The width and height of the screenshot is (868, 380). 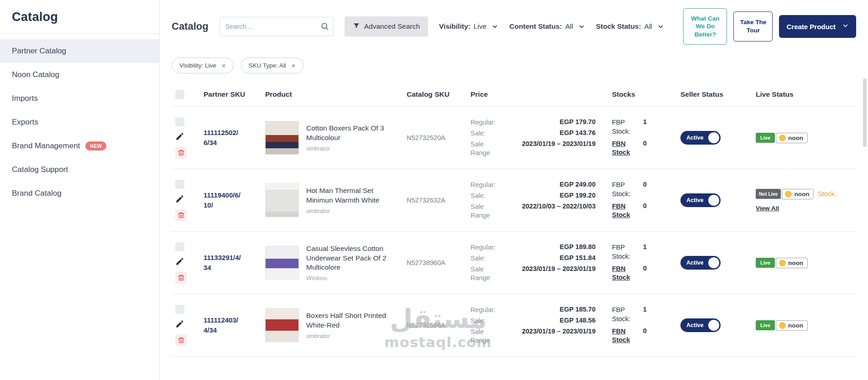 I want to click on feedback-button: What Can We Do Better?, so click(x=705, y=26).